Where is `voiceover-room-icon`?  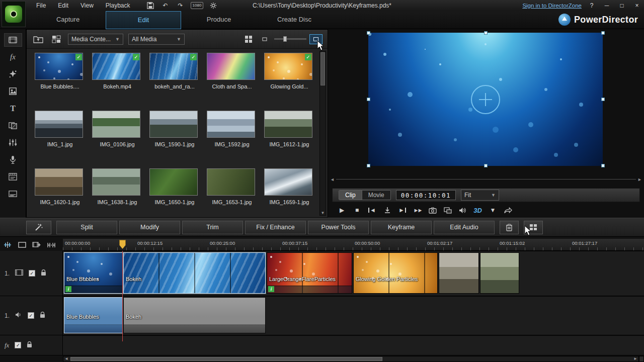
voiceover-room-icon is located at coordinates (13, 160).